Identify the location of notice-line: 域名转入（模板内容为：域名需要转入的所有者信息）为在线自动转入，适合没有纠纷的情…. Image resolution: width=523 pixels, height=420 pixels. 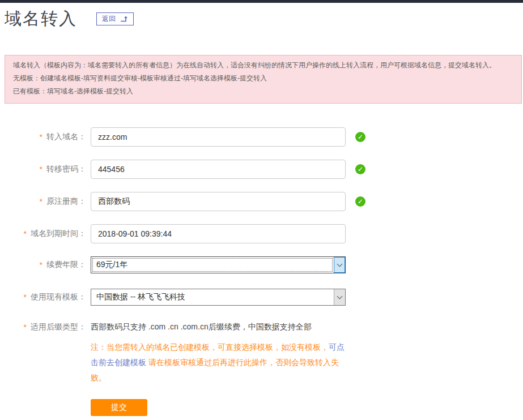
(263, 65).